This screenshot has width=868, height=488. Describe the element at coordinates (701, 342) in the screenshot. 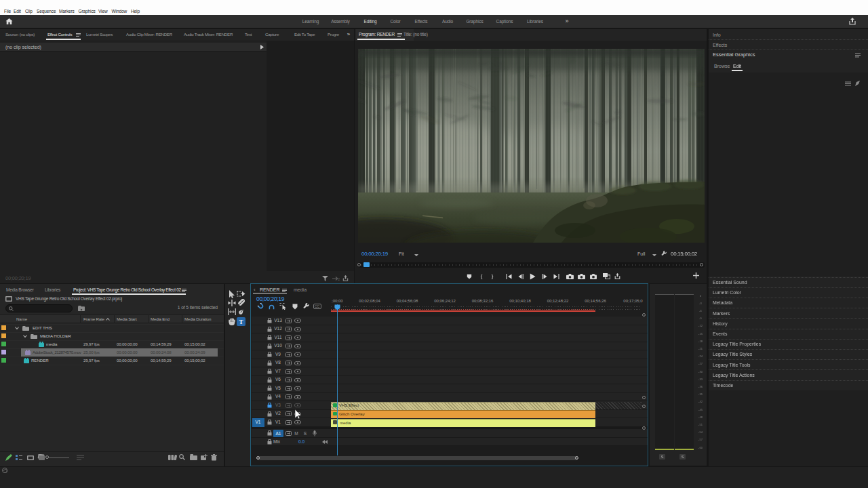

I see `svg-text: -18` at that location.